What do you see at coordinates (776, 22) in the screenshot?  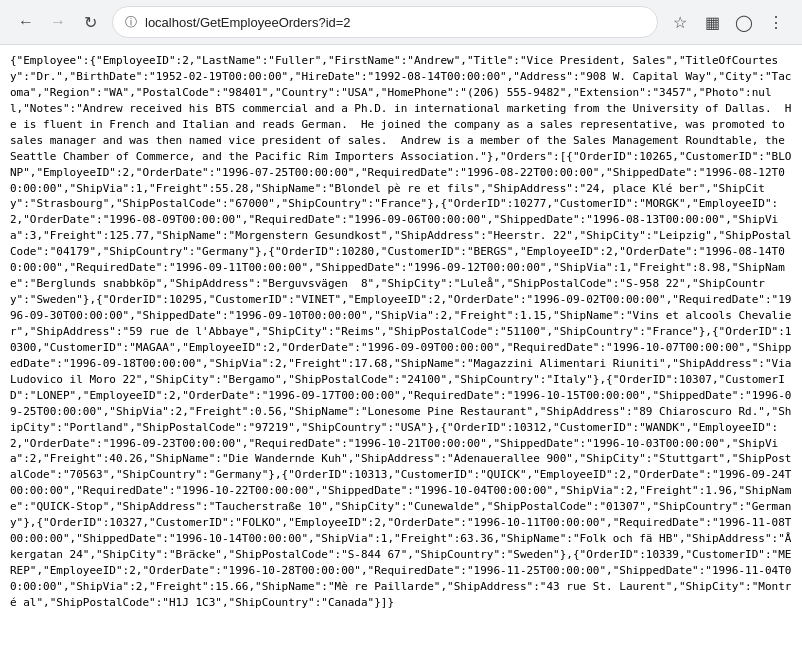 I see `menu-button: ⋮` at bounding box center [776, 22].